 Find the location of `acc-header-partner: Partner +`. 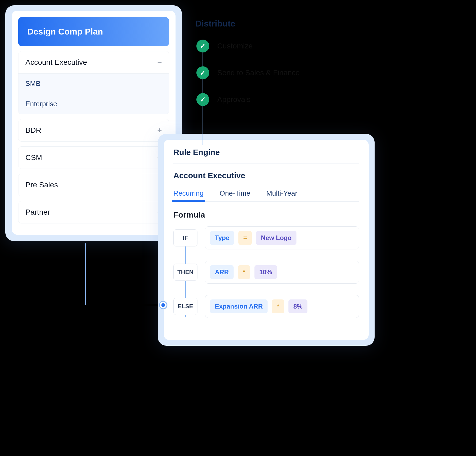

acc-header-partner: Partner + is located at coordinates (94, 212).